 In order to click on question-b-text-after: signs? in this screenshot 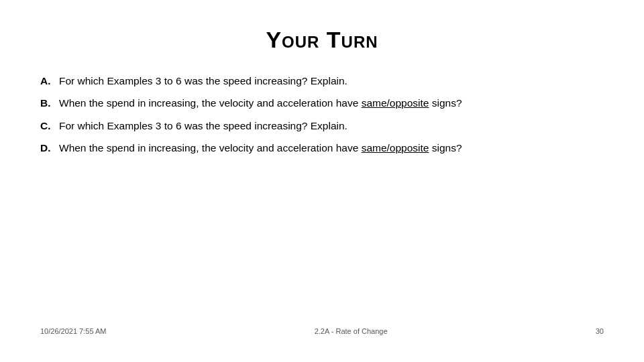, I will do `click(445, 103)`.